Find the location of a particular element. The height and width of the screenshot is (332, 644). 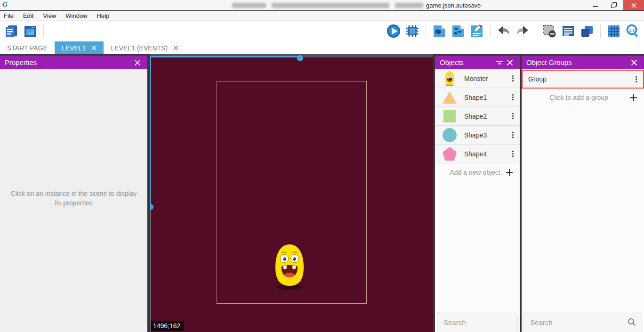

menu-help: Help is located at coordinates (104, 16).